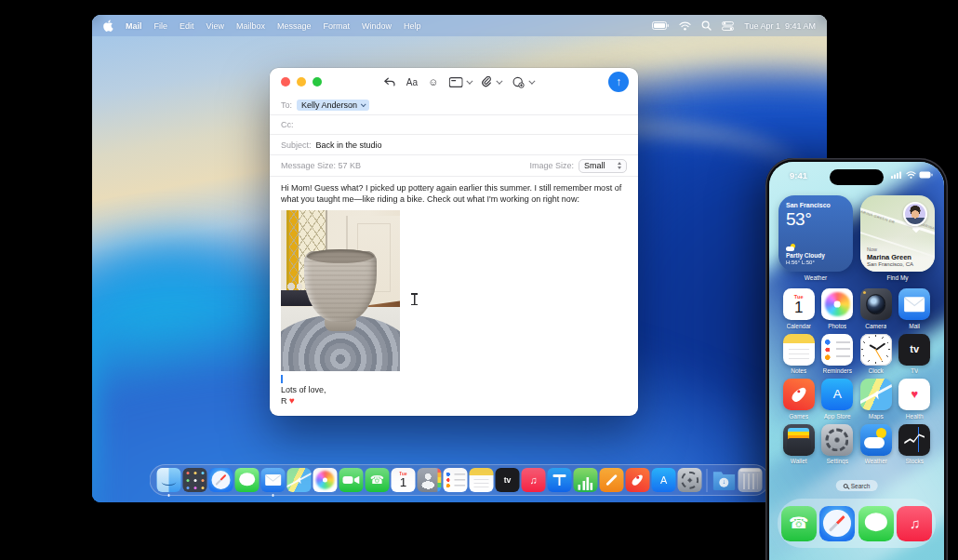 This screenshot has height=560, width=958. I want to click on dock-item-music, so click(534, 480).